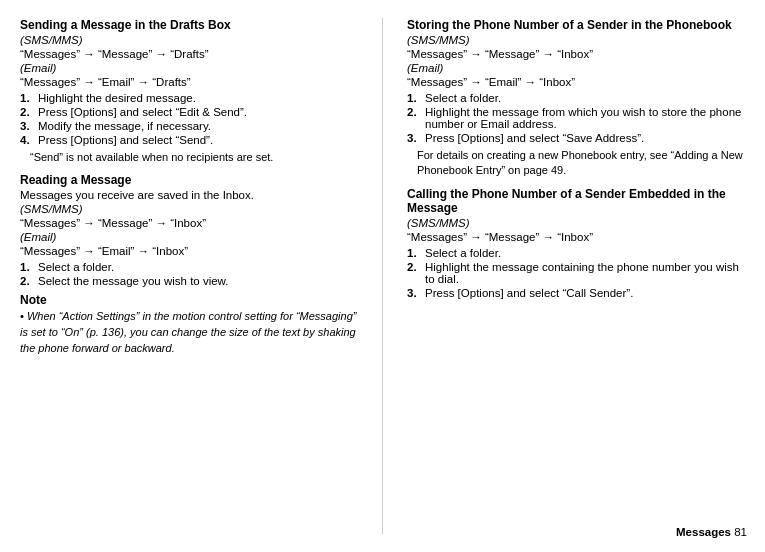  I want to click on calling-sms-label: (SMS/MMS), so click(576, 223).